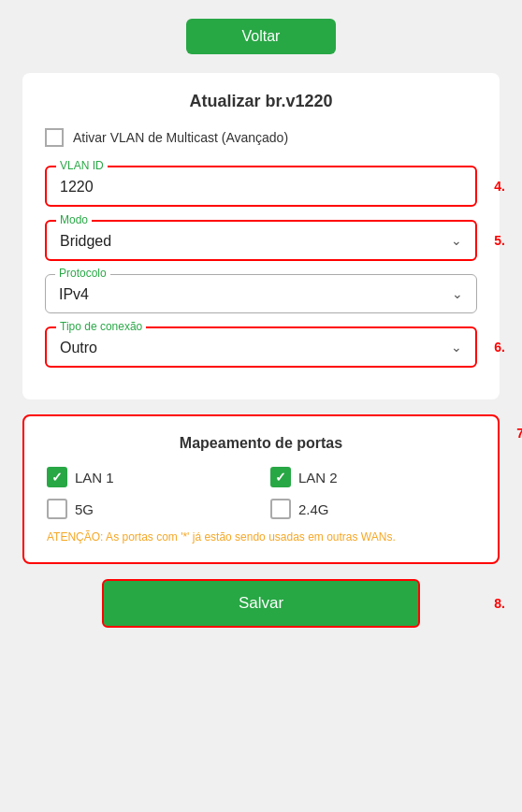  What do you see at coordinates (261, 294) in the screenshot?
I see `protocol-select: IPv4 ⌄` at bounding box center [261, 294].